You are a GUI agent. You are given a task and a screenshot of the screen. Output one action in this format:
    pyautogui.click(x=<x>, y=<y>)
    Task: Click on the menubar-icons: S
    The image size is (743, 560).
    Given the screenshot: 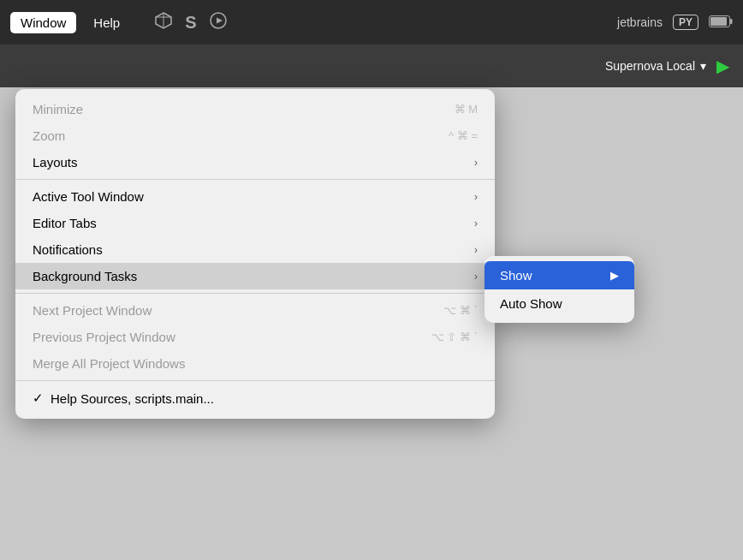 What is the action you would take?
    pyautogui.click(x=190, y=22)
    